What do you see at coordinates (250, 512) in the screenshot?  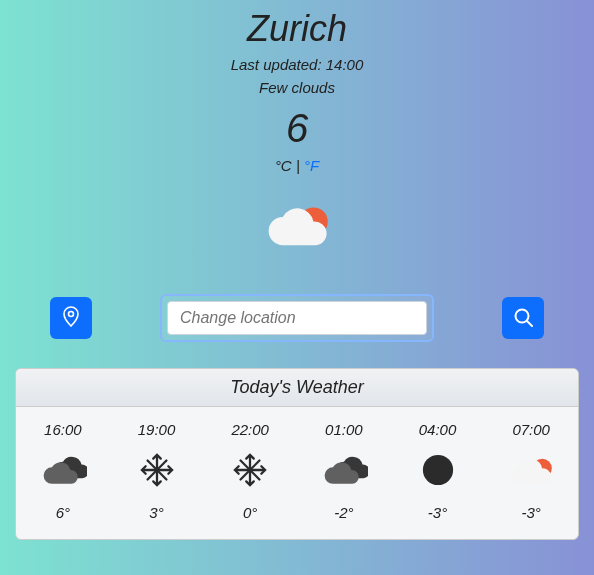 I see `forecast-temp: 0°` at bounding box center [250, 512].